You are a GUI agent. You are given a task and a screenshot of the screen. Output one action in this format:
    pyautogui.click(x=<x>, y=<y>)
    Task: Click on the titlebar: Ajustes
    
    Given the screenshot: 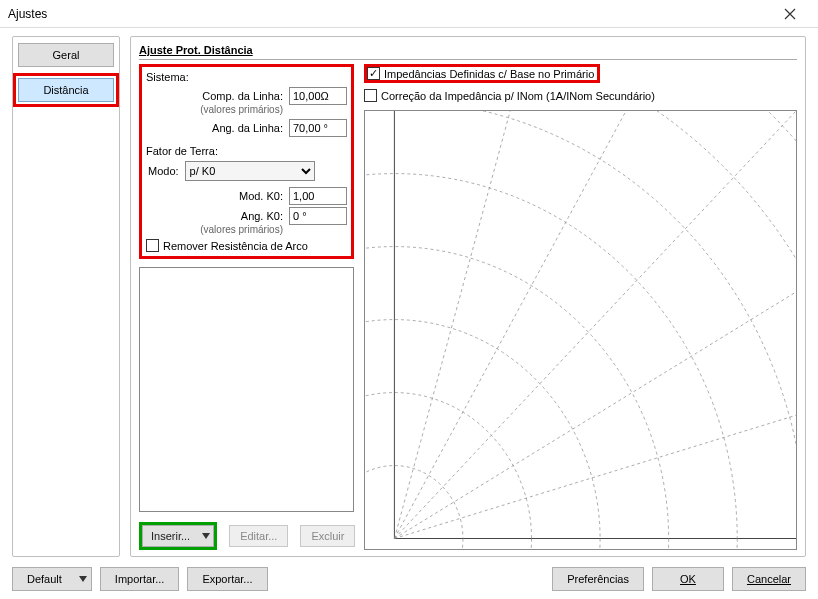 What is the action you would take?
    pyautogui.click(x=409, y=14)
    